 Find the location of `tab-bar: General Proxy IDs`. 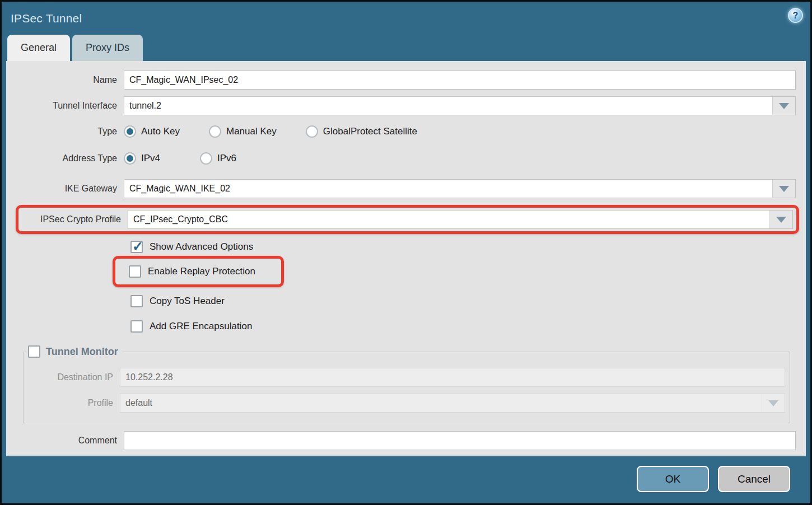

tab-bar: General Proxy IDs is located at coordinates (406, 48).